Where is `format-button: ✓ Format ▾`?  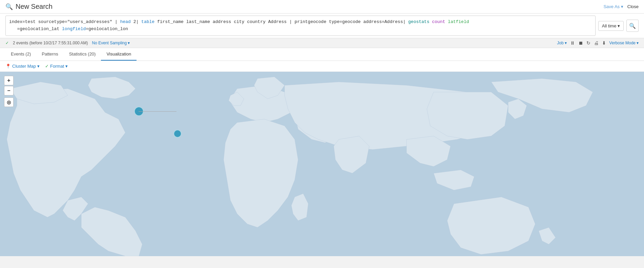 format-button: ✓ Format ▾ is located at coordinates (56, 66).